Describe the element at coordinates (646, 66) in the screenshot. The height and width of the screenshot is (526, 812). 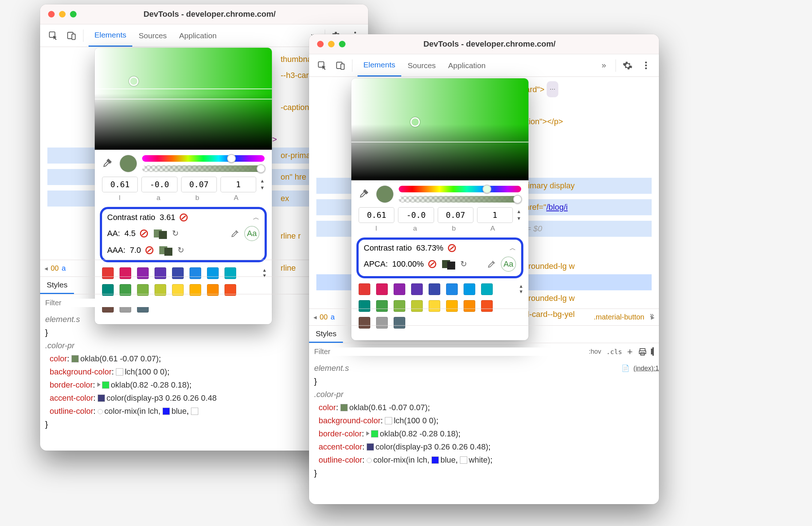
I see `kebab-menu-icon` at that location.